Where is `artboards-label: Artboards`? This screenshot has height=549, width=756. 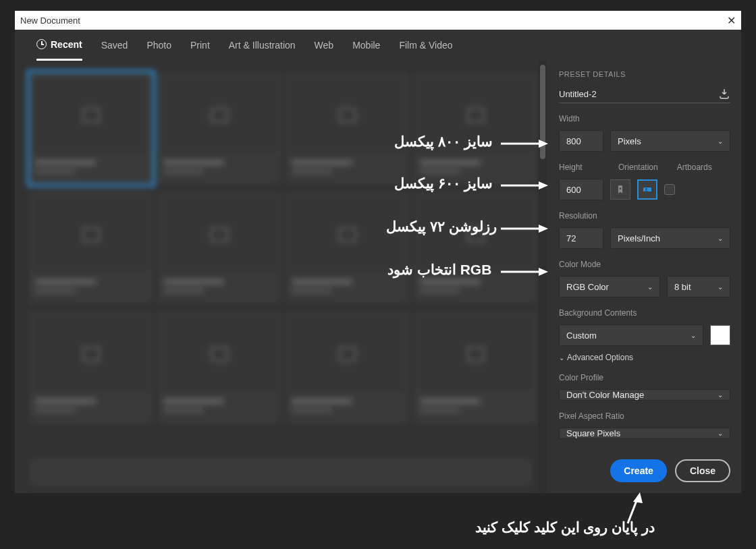 artboards-label: Artboards is located at coordinates (695, 167).